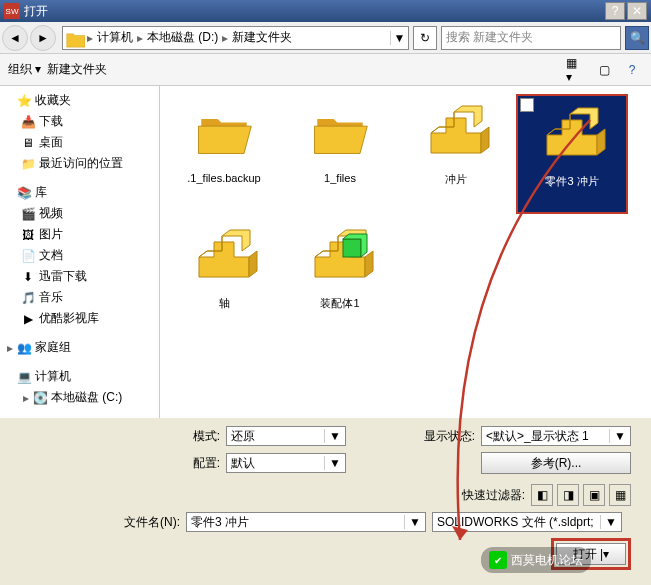 The height and width of the screenshot is (585, 651). Describe the element at coordinates (88, 214) in the screenshot. I see `tree-videos: 🎬视频` at that location.